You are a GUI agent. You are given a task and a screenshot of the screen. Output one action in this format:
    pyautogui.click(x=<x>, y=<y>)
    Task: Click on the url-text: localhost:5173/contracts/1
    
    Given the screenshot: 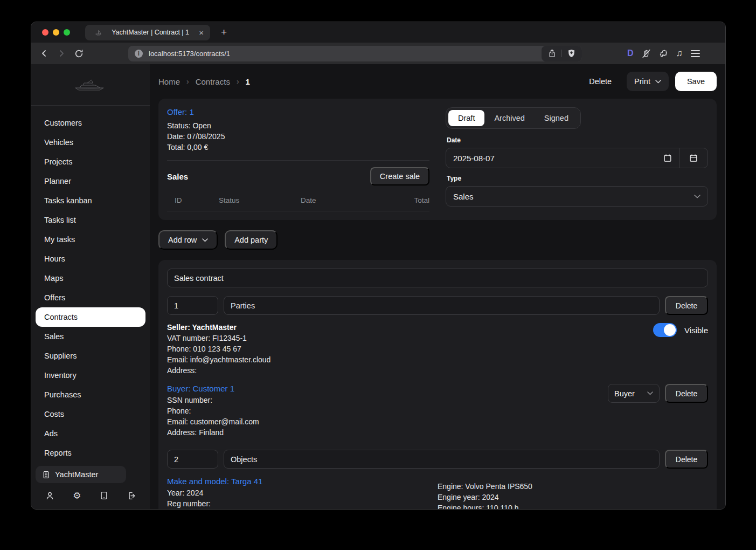 What is the action you would take?
    pyautogui.click(x=345, y=54)
    